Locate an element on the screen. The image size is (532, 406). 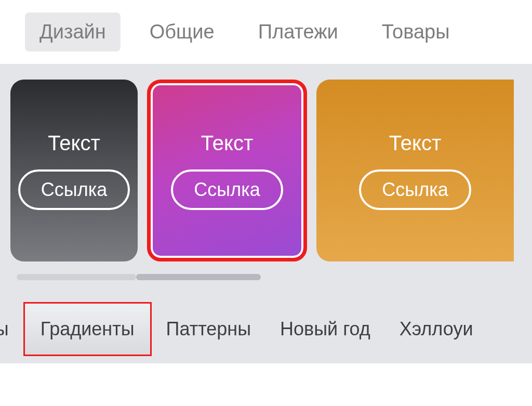
tab-products: Товары is located at coordinates (416, 32).